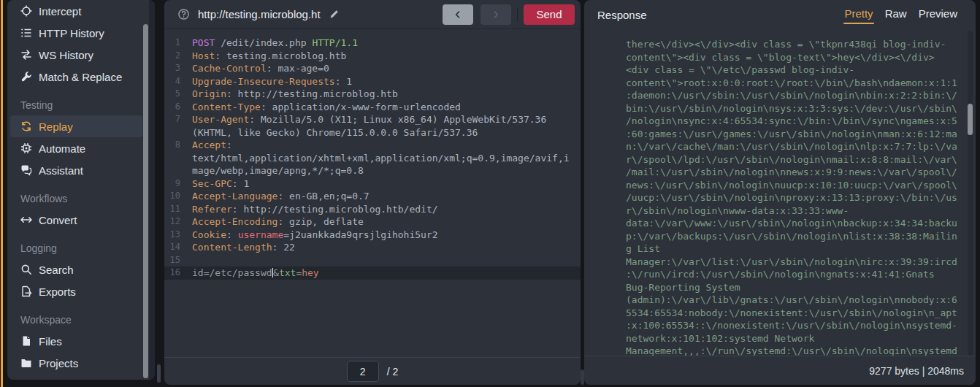 The width and height of the screenshot is (980, 387). Describe the element at coordinates (458, 15) in the screenshot. I see `chevron-left-icon` at that location.